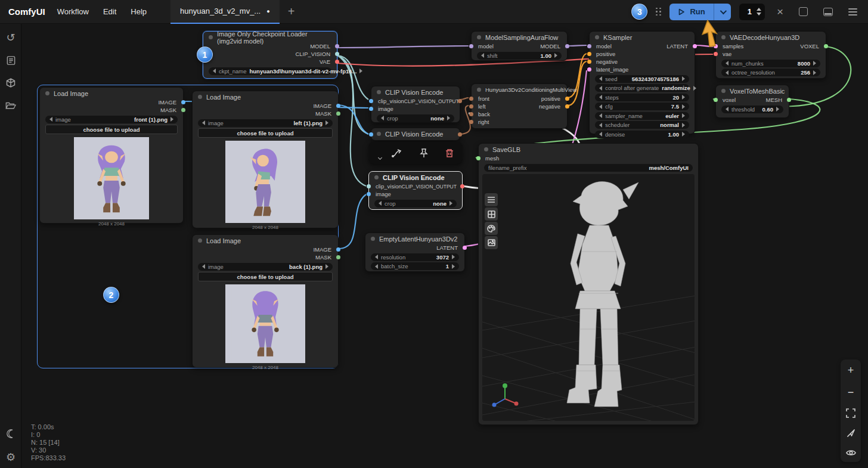  I want to click on widget-cfg: cfg7.5, so click(642, 106).